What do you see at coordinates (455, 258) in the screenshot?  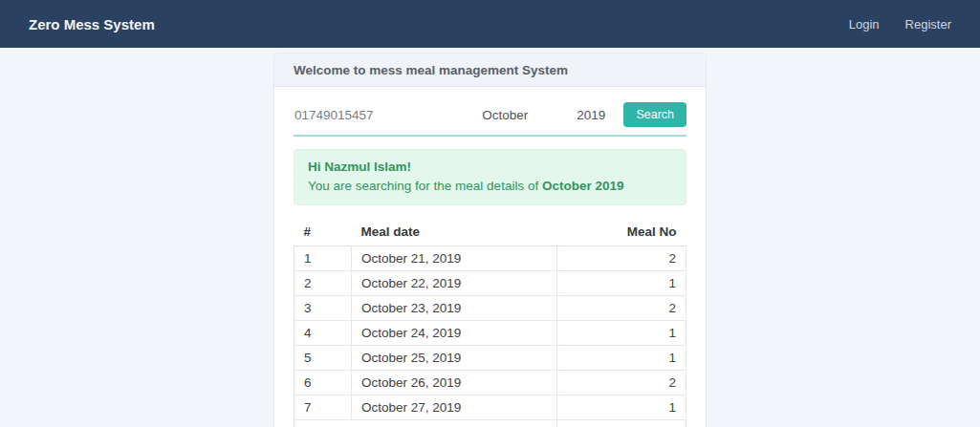 I see `cell-date: October 21, 2019` at bounding box center [455, 258].